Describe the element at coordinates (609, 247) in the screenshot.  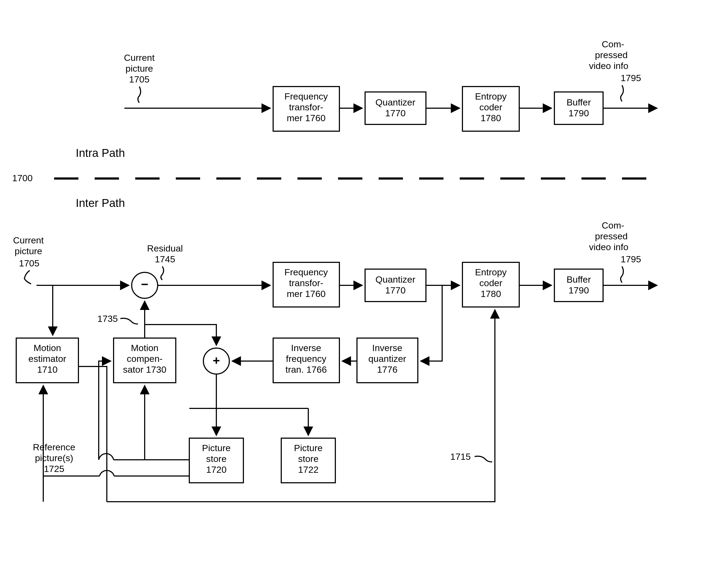
I see `inter-out-3: video info` at that location.